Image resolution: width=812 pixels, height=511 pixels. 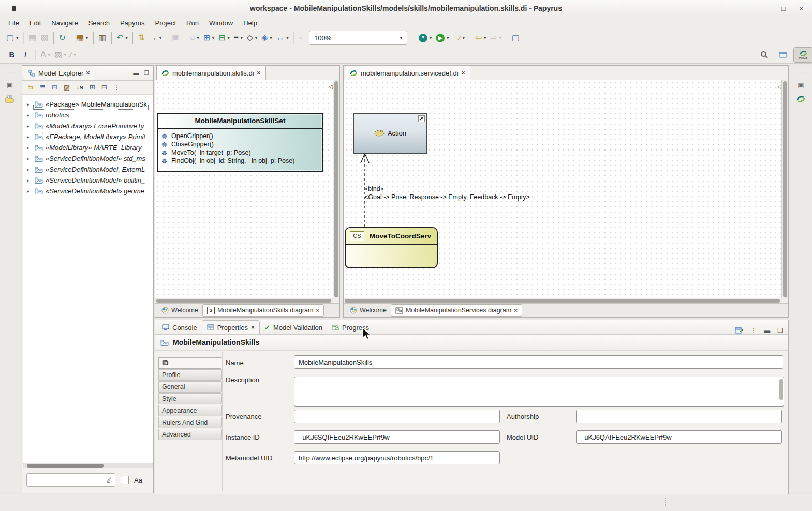 I want to click on clear-filter-icon, so click(x=109, y=480).